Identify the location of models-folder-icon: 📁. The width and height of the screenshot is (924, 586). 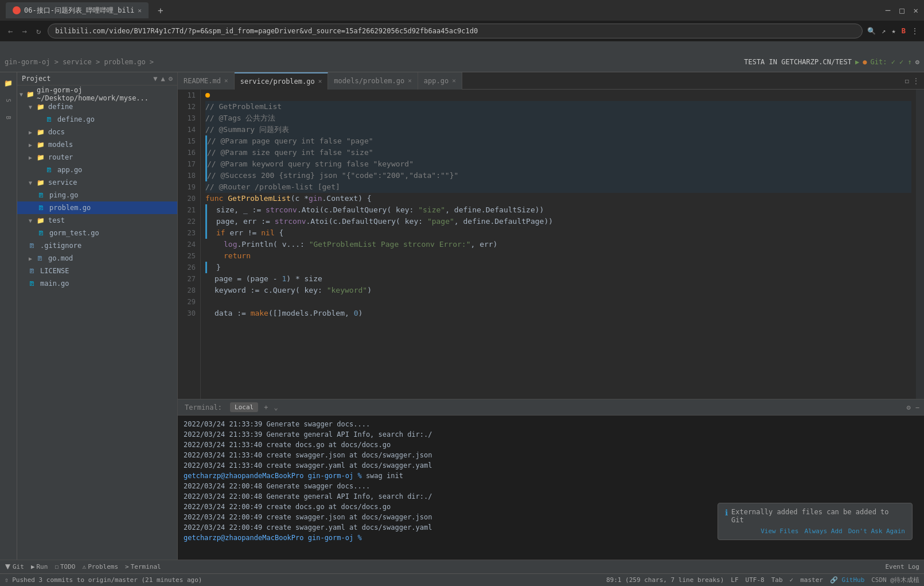
(41, 145).